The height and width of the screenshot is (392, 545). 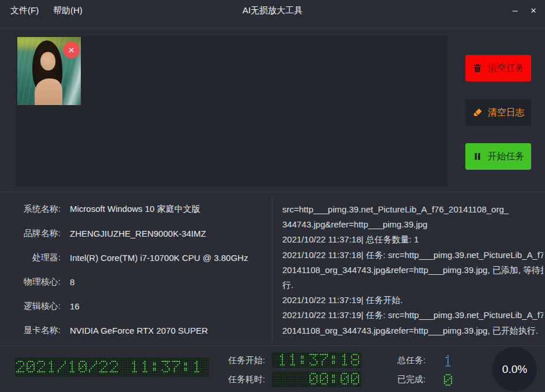 I want to click on thumbnail-person-face, so click(x=48, y=61).